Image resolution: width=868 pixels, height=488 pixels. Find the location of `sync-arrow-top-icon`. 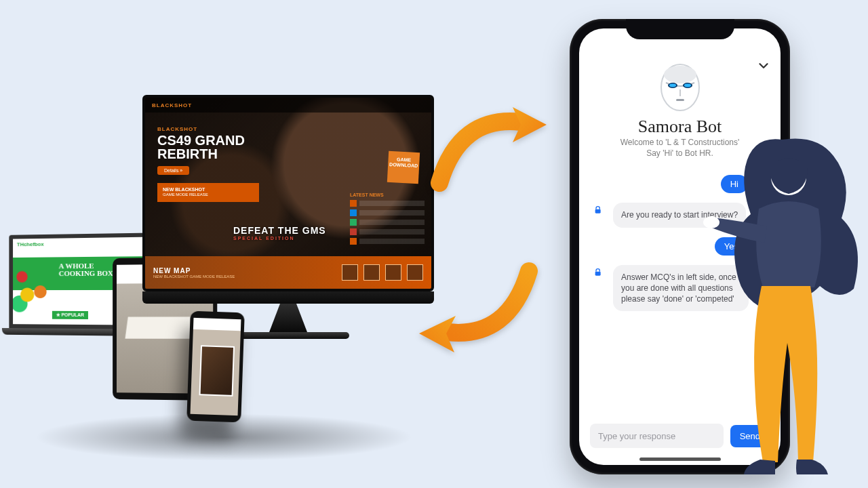

sync-arrow-top-icon is located at coordinates (490, 150).